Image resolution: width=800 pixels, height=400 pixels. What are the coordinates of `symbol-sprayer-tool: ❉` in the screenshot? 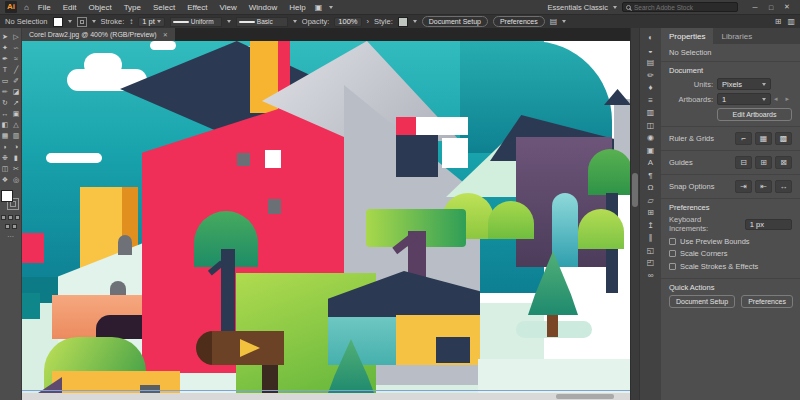 It's located at (5, 158).